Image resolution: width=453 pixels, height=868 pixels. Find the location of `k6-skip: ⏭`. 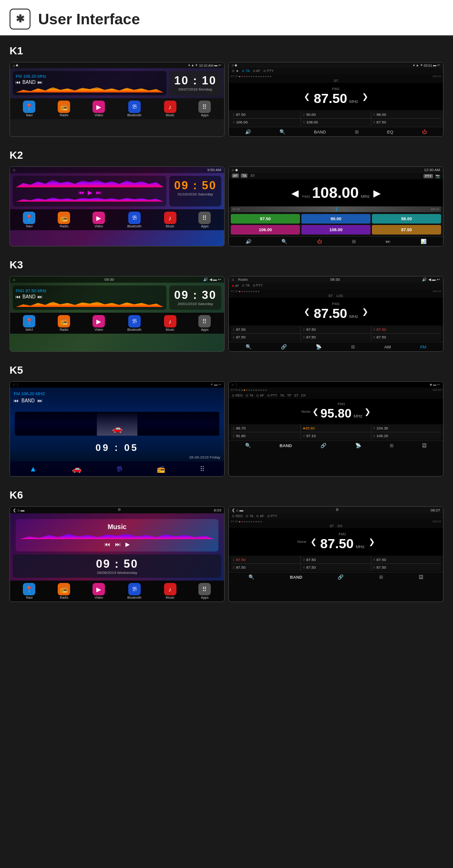

k6-skip: ⏭ is located at coordinates (118, 544).